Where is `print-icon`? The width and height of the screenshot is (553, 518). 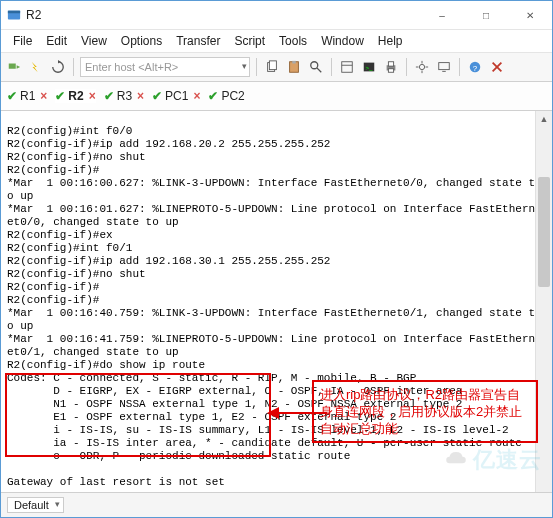 print-icon is located at coordinates (391, 67).